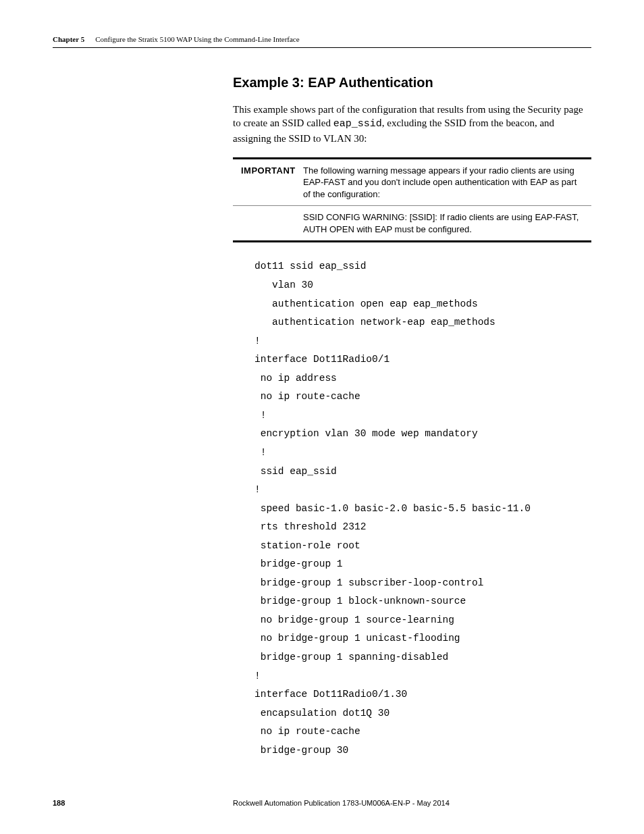  What do you see at coordinates (322, 47) in the screenshot?
I see `header-rule` at bounding box center [322, 47].